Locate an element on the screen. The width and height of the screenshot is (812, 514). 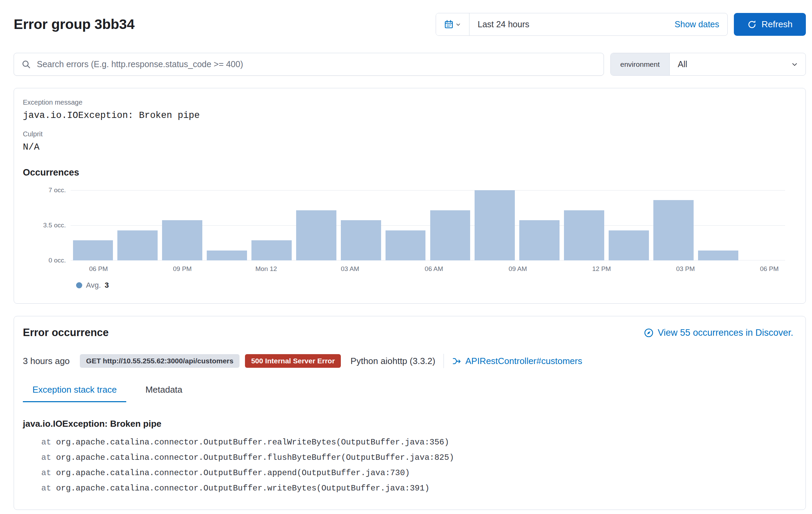
occurrence-tabs: Exception stack trace Metadata is located at coordinates (408, 393).